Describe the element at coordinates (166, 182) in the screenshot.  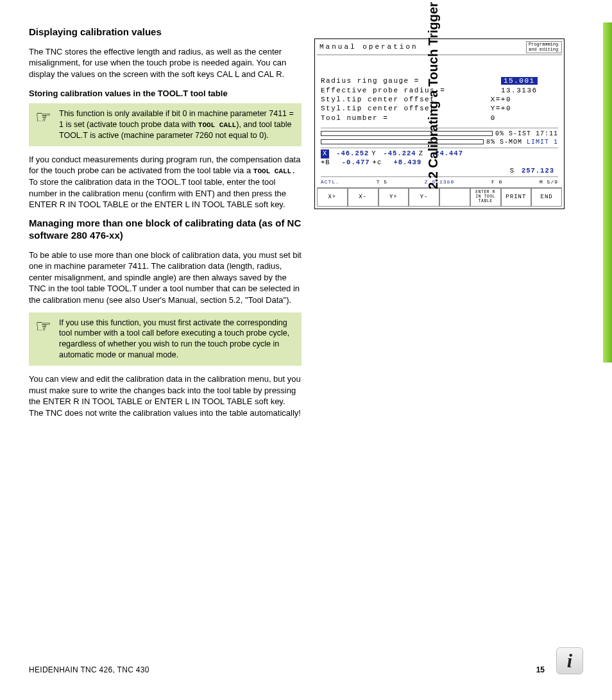
I see `para-conduct: If you conduct measurements during progr…` at that location.